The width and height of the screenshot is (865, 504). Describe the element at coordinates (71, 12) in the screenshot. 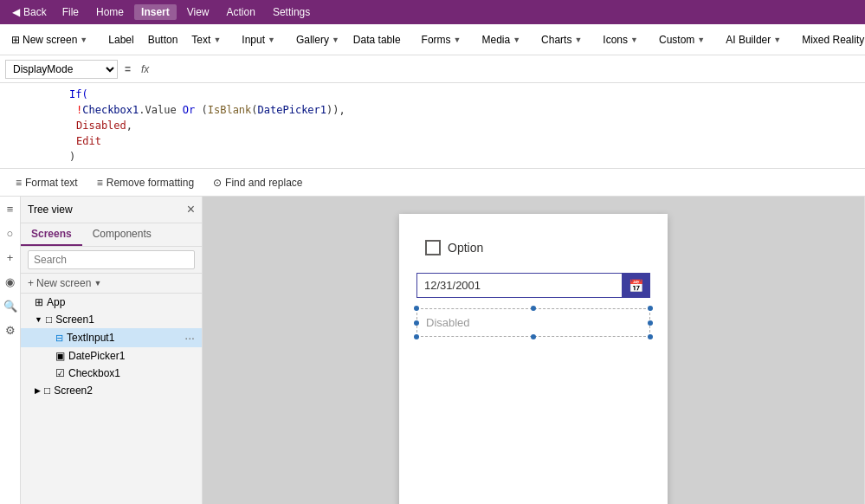

I see `file-menu: File` at that location.